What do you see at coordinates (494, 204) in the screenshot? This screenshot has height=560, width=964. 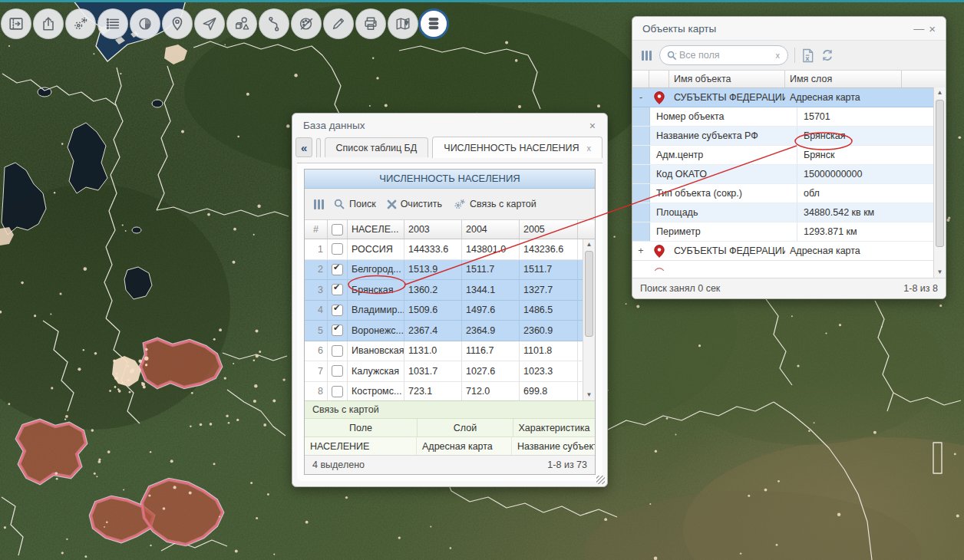 I see `map-link-button: Связь с картой` at bounding box center [494, 204].